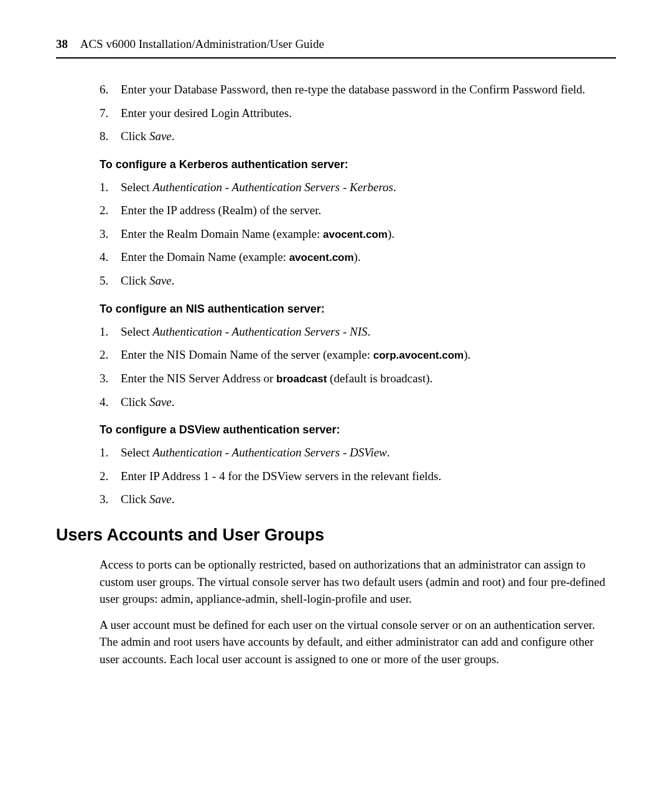 The image size is (672, 807). I want to click on running-header: ACS v6000 Installation/Administration/Us…, so click(202, 44).